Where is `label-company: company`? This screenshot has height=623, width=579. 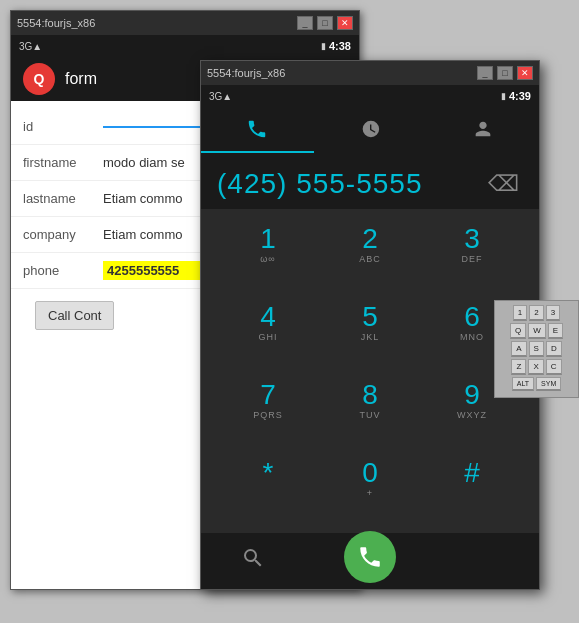
label-company: company is located at coordinates (63, 234).